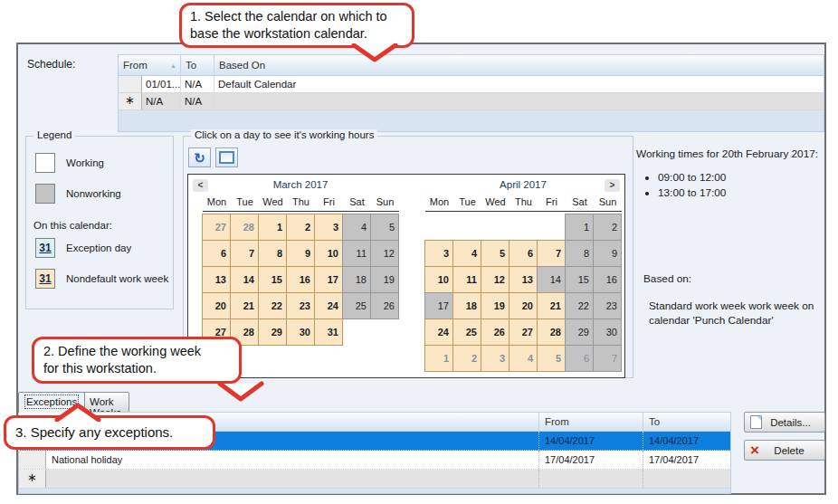 This screenshot has height=504, width=838. I want to click on schedule-row: 01/01...N/ADefault Calendar, so click(471, 85).